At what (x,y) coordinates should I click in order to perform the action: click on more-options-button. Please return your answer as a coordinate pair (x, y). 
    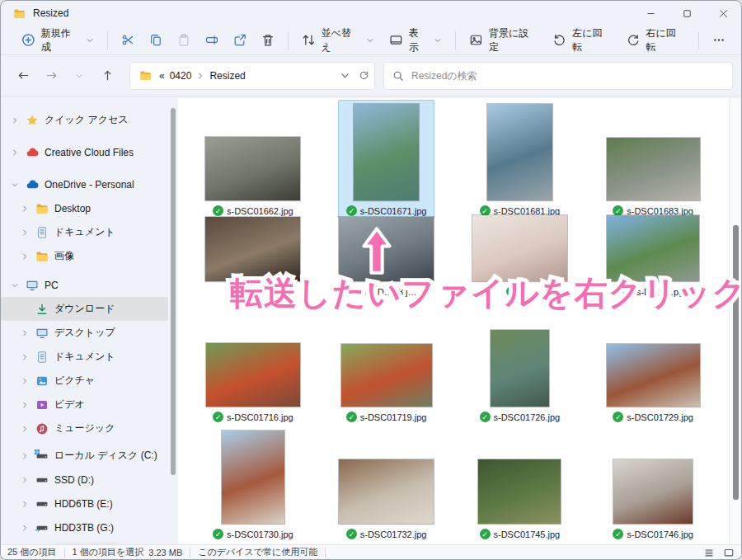
    Looking at the image, I should click on (719, 40).